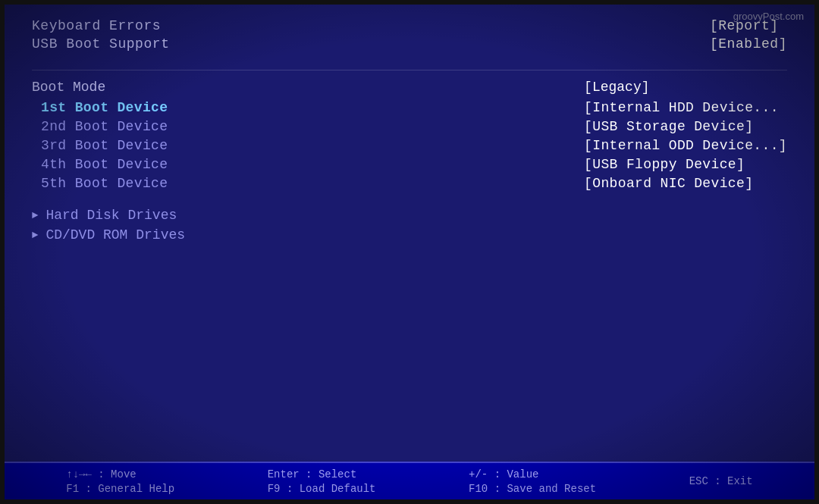 This screenshot has width=819, height=504. I want to click on footer-default-key: F9 : Load Default, so click(322, 489).